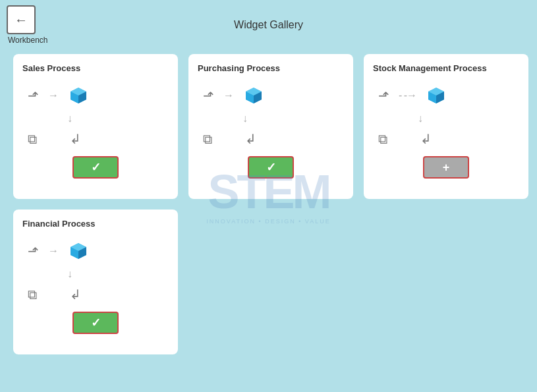 The image size is (537, 392). I want to click on check-icon-sales: ✓, so click(96, 167).